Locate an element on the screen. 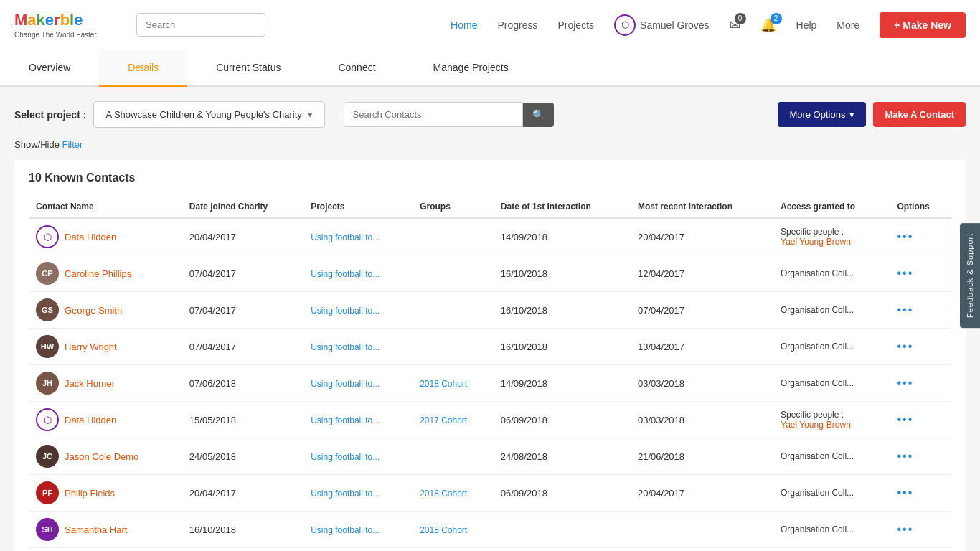 This screenshot has width=980, height=551. date-joined-cell: 24/05/2018 is located at coordinates (242, 456).